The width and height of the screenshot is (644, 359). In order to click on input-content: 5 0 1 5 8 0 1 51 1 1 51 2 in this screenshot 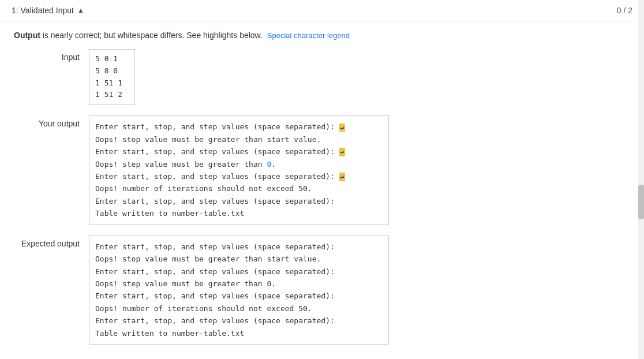, I will do `click(360, 77)`.